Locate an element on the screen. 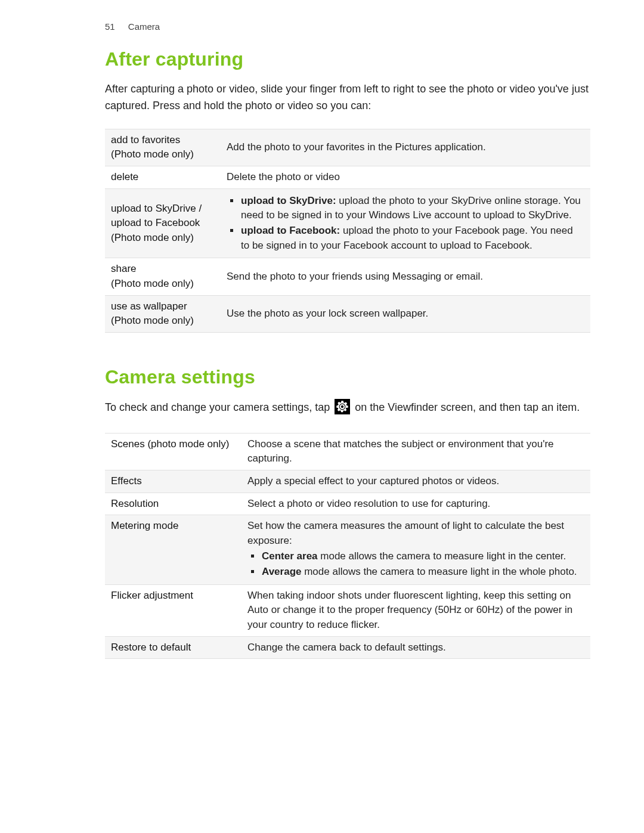  table-row: upload to SkyDrive / upload to Facebook … is located at coordinates (348, 223).